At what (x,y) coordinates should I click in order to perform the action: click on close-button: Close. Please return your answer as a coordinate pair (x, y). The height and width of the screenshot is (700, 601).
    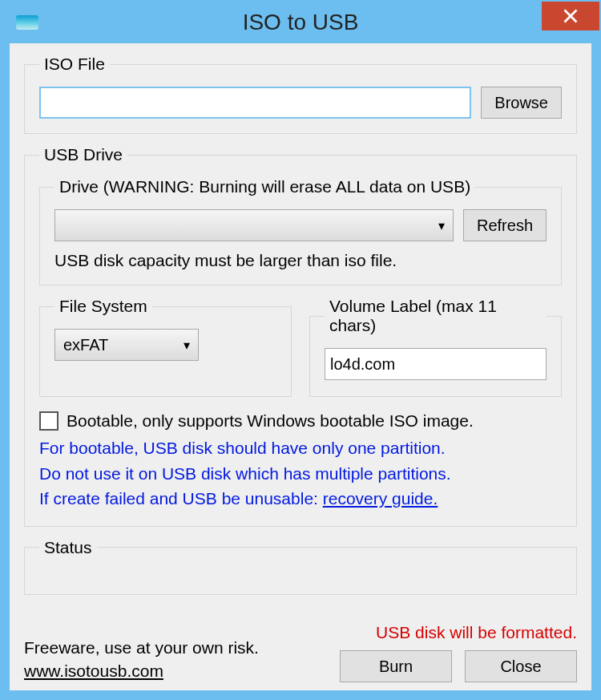
    Looking at the image, I should click on (521, 666).